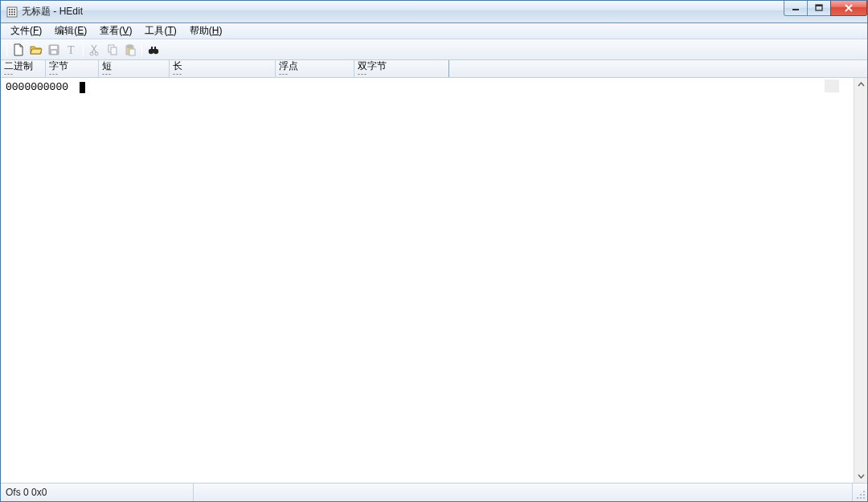  Describe the element at coordinates (97, 492) in the screenshot. I see `status-offset: Ofs 0 0x0` at that location.